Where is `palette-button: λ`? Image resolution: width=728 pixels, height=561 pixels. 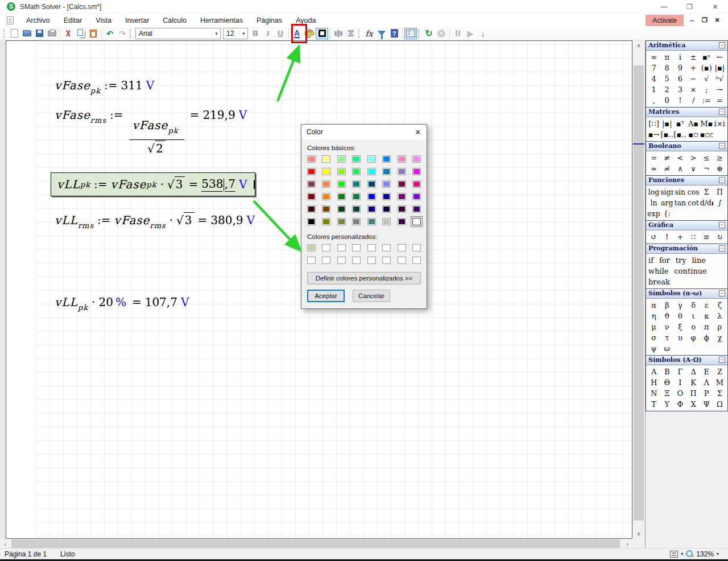
palette-button: λ is located at coordinates (720, 316).